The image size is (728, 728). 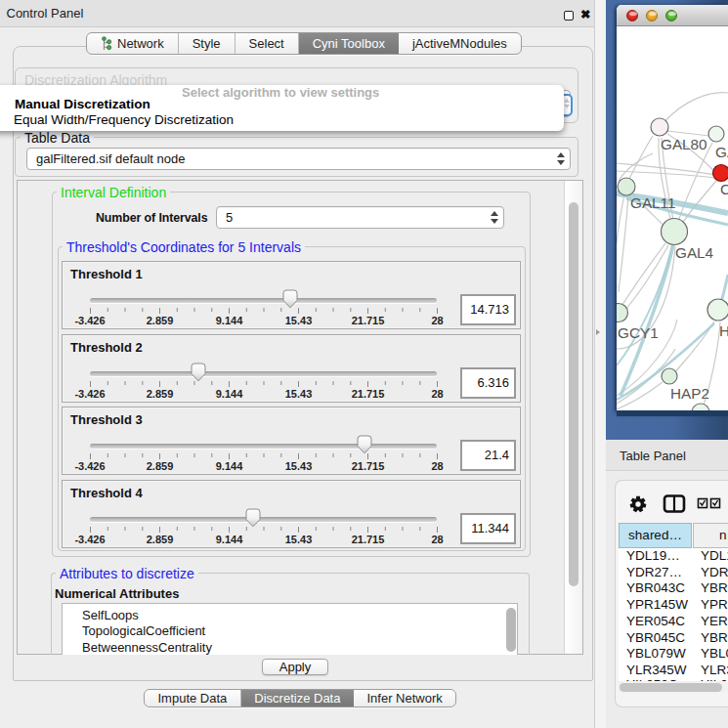 I want to click on svg-text: H, so click(x=723, y=330).